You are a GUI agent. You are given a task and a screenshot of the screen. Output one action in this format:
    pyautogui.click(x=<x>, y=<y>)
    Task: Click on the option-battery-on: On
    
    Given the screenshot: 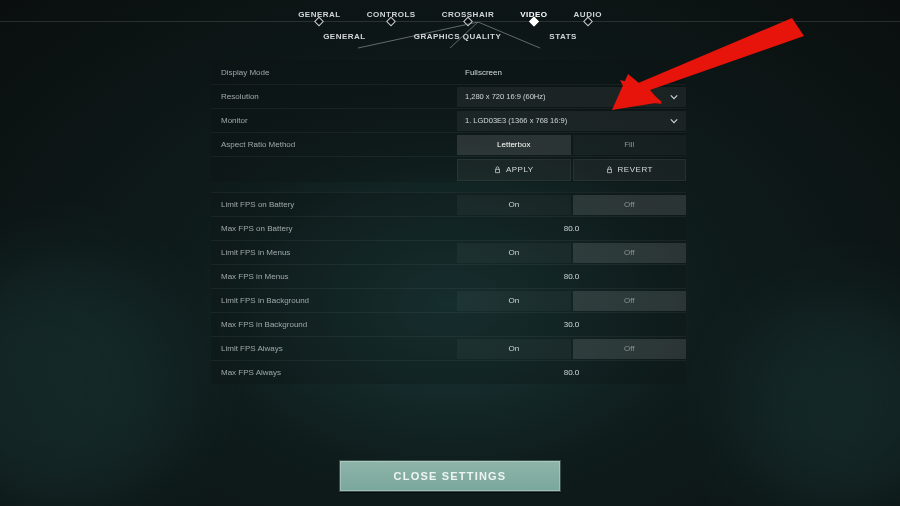 What is the action you would take?
    pyautogui.click(x=514, y=205)
    